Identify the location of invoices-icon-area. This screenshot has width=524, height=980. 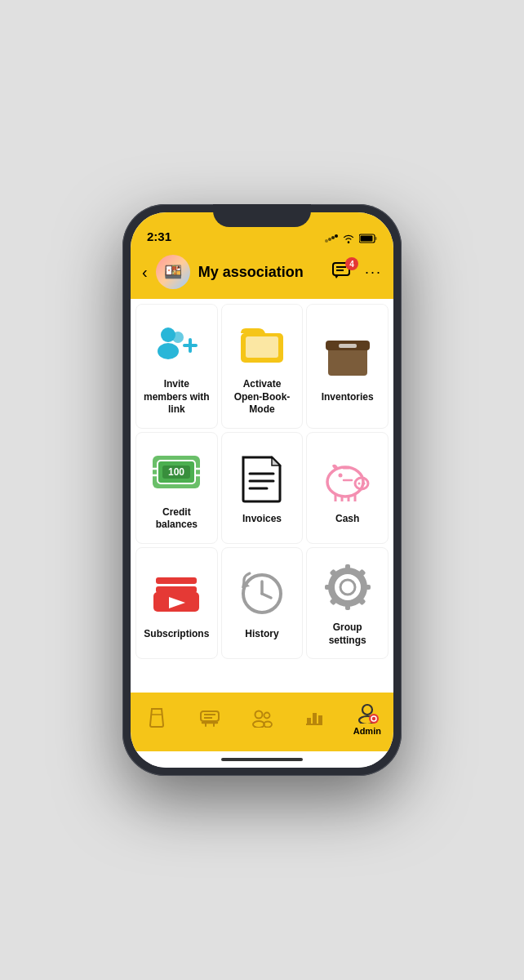
(262, 479).